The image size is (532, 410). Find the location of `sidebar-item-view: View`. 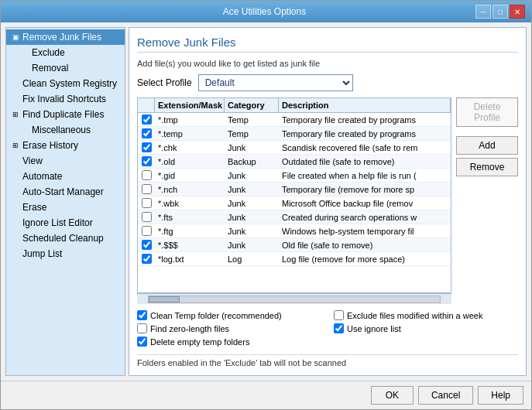

sidebar-item-view: View is located at coordinates (65, 161).